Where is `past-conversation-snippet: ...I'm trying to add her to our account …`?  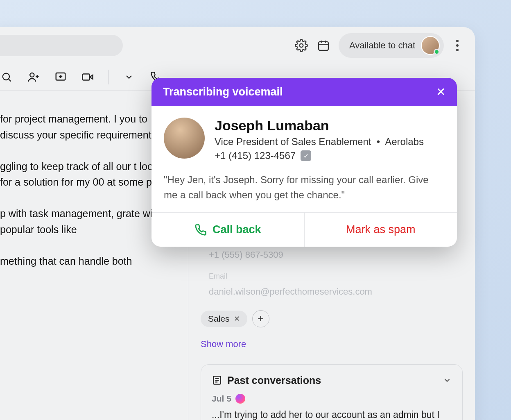
past-conversation-snippet: ...I'm trying to add her to our account … is located at coordinates (332, 414).